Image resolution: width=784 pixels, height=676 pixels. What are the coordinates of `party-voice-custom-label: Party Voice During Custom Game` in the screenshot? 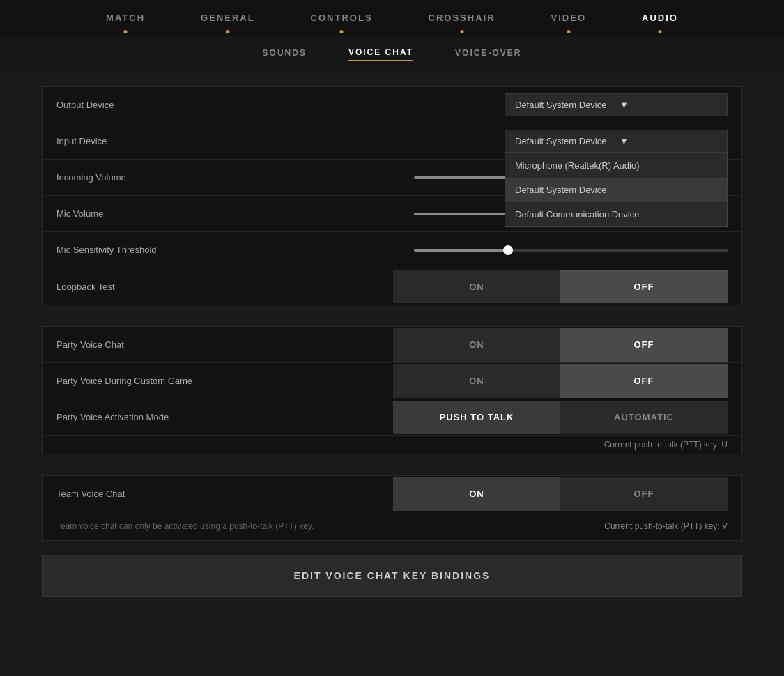 It's located at (161, 381).